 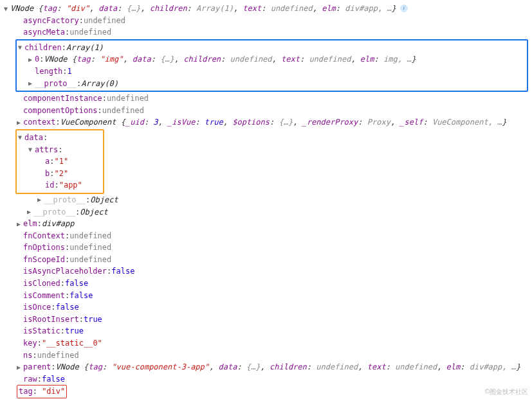 I want to click on prop-componentInstance: componentInstance: undefined, so click(x=266, y=99).